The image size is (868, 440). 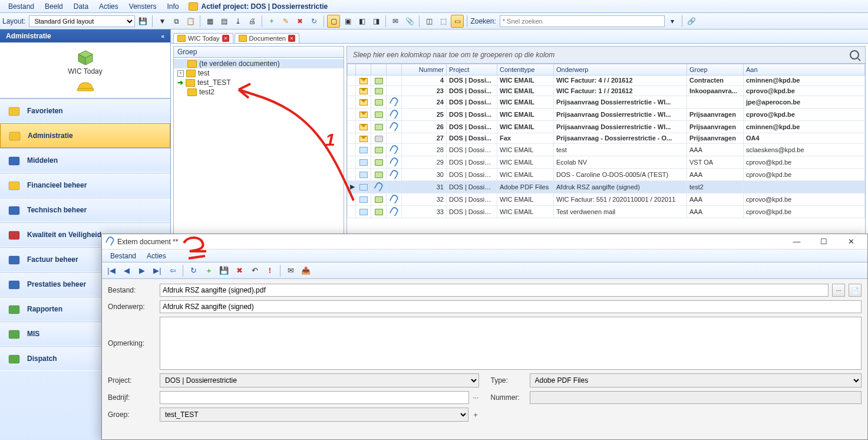 What do you see at coordinates (621, 70) in the screenshot?
I see `column-header: Onderwerp` at bounding box center [621, 70].